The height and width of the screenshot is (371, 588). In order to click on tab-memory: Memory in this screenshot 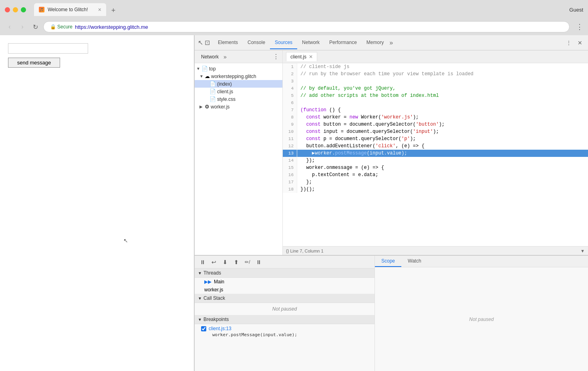, I will do `click(375, 43)`.